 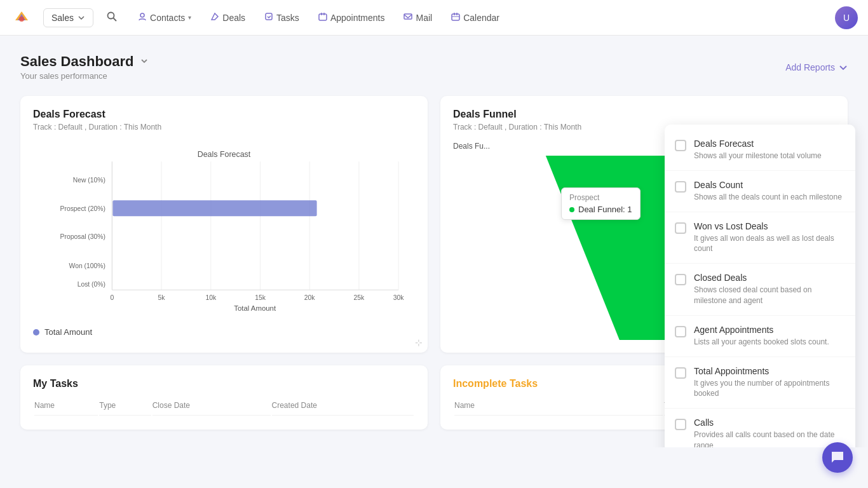 I want to click on tooltip-title: Prospect, so click(x=601, y=198).